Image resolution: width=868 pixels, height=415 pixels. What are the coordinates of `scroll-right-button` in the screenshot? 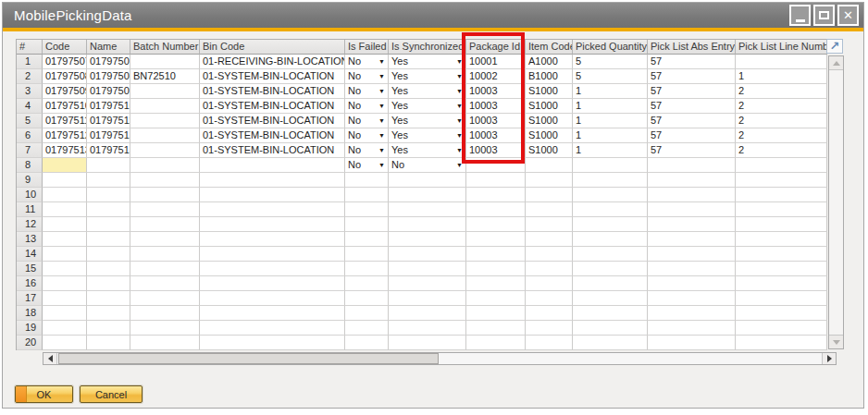 It's located at (829, 359).